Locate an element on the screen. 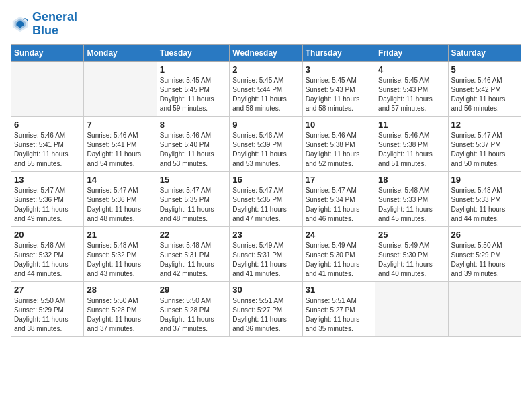 The image size is (532, 411). day-number: 27 is located at coordinates (47, 290).